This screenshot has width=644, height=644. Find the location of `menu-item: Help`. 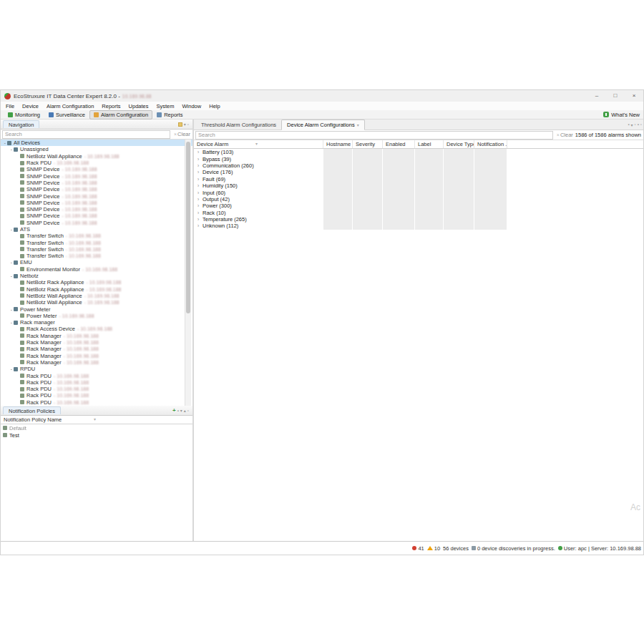

menu-item: Help is located at coordinates (215, 106).